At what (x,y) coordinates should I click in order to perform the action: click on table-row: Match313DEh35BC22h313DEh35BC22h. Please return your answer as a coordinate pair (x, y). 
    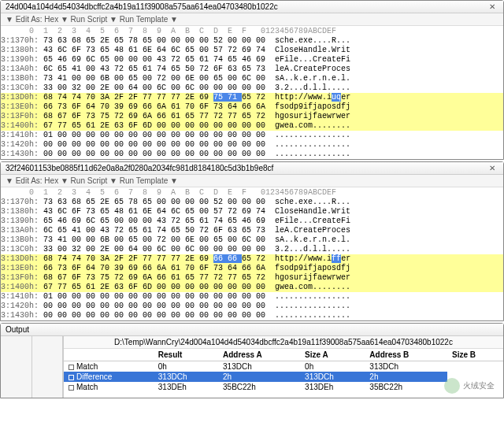
    Looking at the image, I should click on (284, 387).